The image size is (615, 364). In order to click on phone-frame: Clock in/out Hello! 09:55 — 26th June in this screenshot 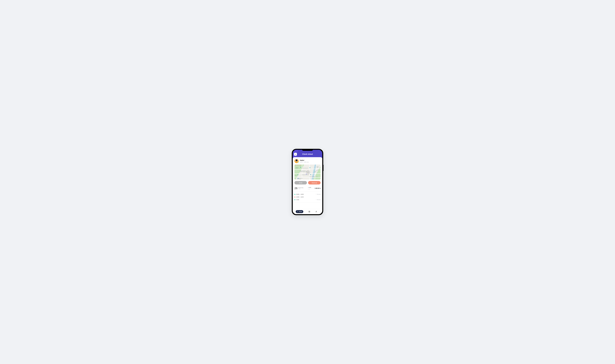, I will do `click(307, 182)`.